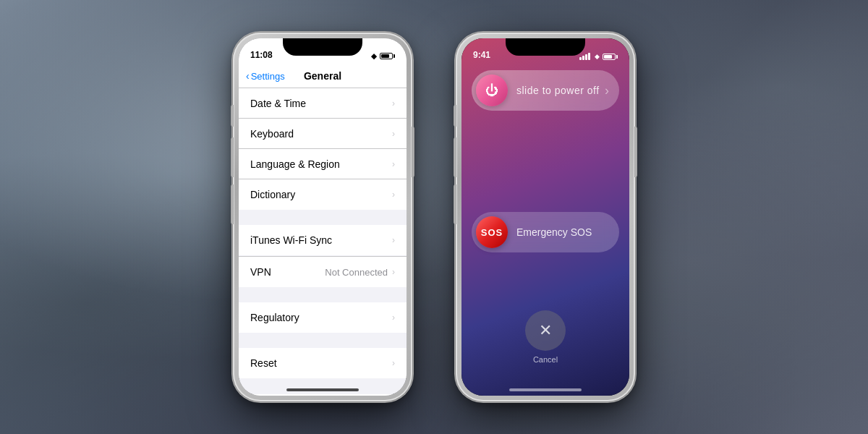  Describe the element at coordinates (323, 134) in the screenshot. I see `settings-item-keyboard: Keyboard ›` at that location.